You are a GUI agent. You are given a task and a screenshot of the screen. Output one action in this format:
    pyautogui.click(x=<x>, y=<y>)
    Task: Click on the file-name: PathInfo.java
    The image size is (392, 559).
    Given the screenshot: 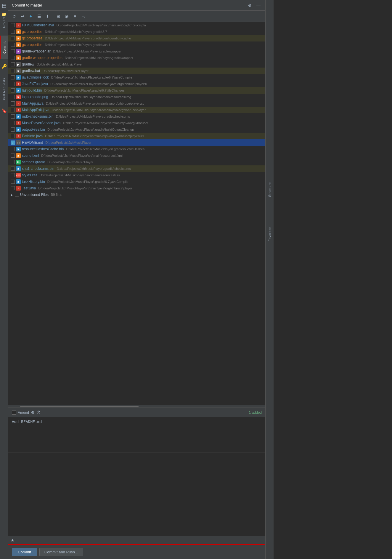 What is the action you would take?
    pyautogui.click(x=32, y=136)
    